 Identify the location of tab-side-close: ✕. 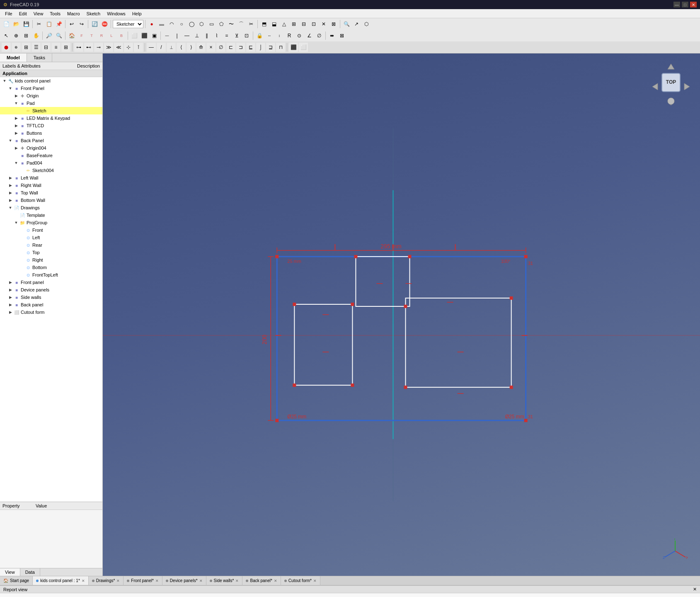
(237, 581).